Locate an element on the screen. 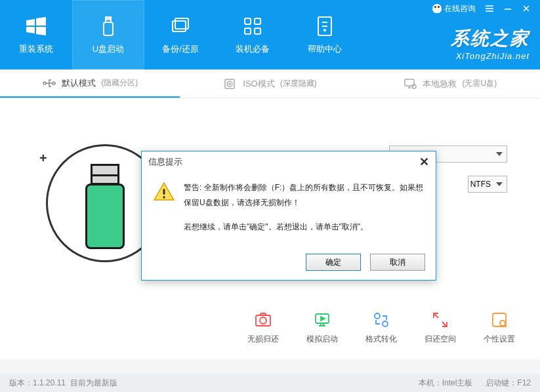 The image size is (540, 392). online-consult-button: 在线咨询 is located at coordinates (454, 9).